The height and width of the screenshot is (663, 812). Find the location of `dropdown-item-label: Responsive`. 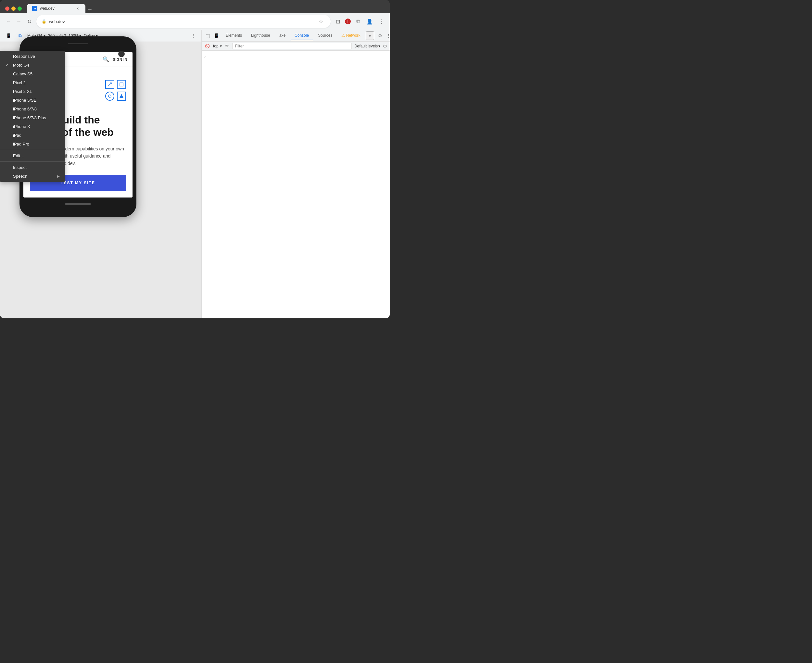

dropdown-item-label: Responsive is located at coordinates (24, 57).